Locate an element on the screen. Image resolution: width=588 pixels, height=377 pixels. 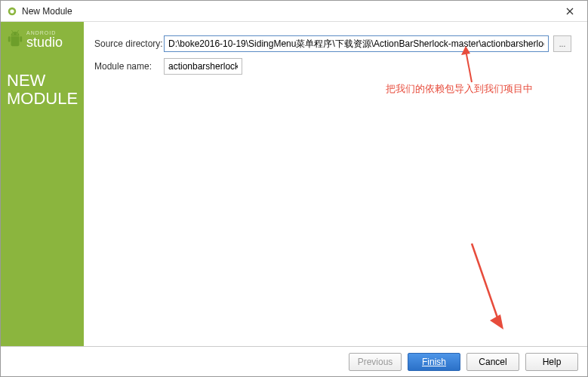
cancel-button: Cancel is located at coordinates (493, 362).